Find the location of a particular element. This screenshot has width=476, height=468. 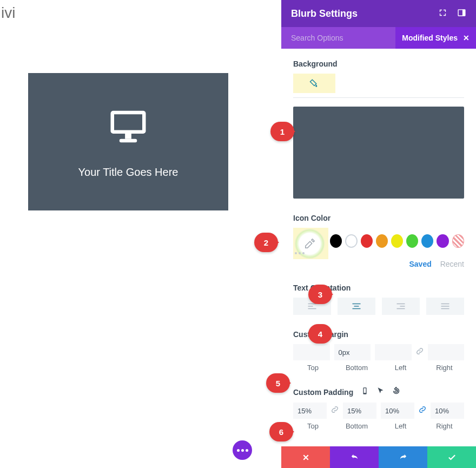

undo-button is located at coordinates (354, 457).